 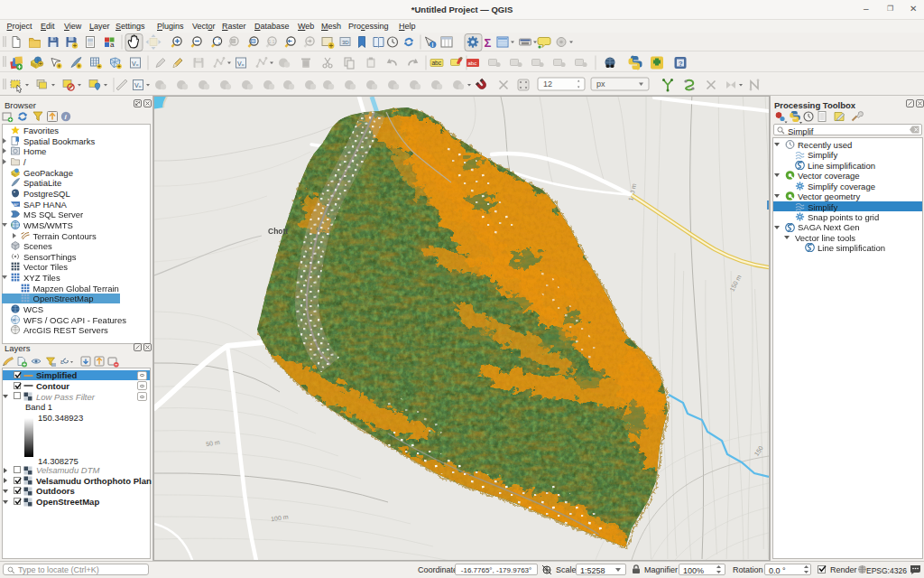 I want to click on svg-text: SAP, so click(x=14, y=204).